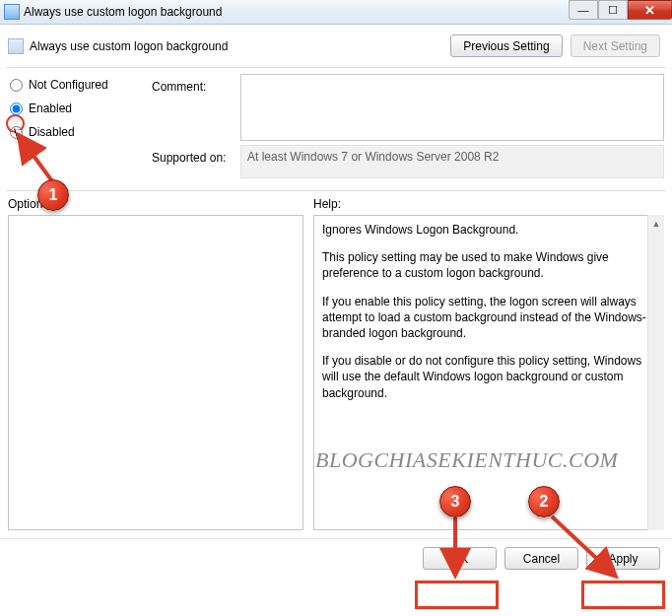 This screenshot has height=616, width=672. What do you see at coordinates (457, 595) in the screenshot?
I see `annotation-highlight-ok` at bounding box center [457, 595].